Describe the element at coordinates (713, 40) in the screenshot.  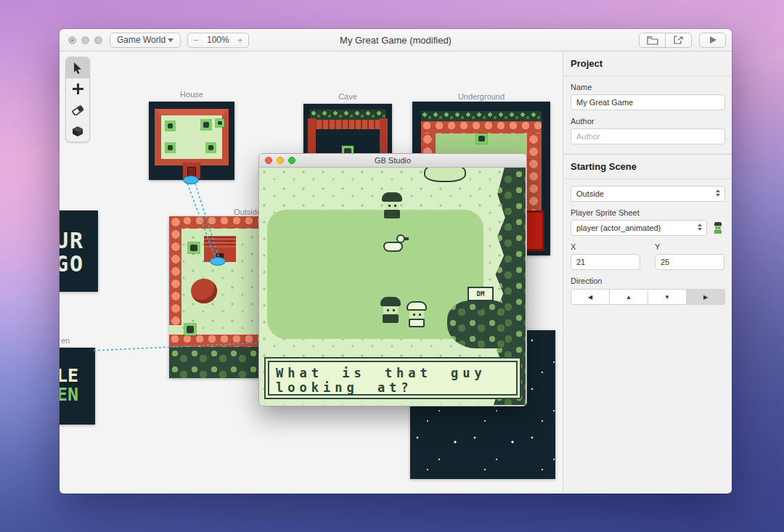
I see `play-icon` at that location.